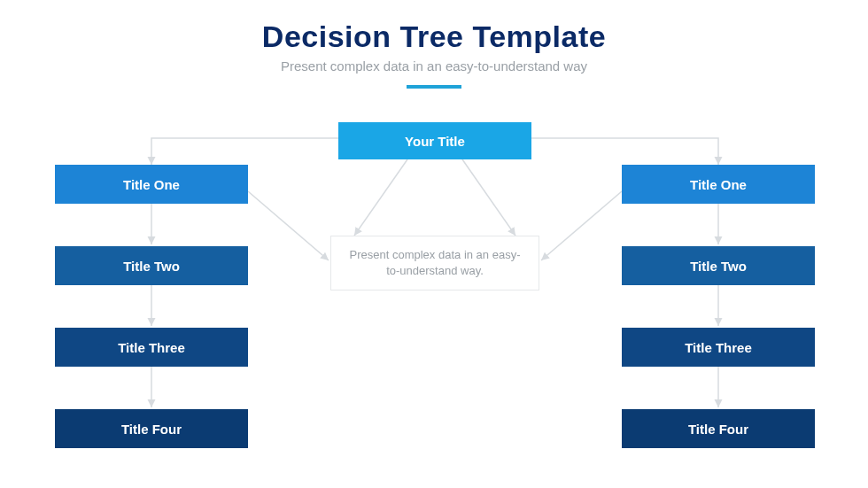 The image size is (868, 488). What do you see at coordinates (151, 429) in the screenshot?
I see `left-node-4: Title Four` at bounding box center [151, 429].